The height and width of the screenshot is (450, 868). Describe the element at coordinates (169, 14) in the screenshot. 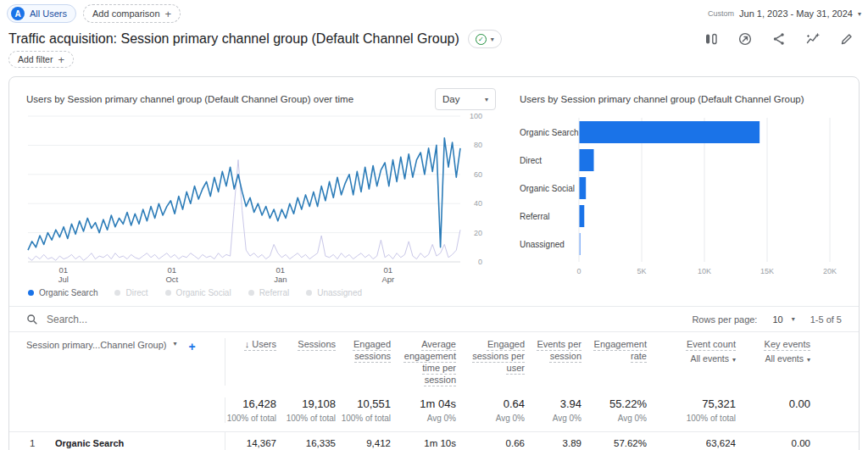

I see `plus-icon: +` at that location.